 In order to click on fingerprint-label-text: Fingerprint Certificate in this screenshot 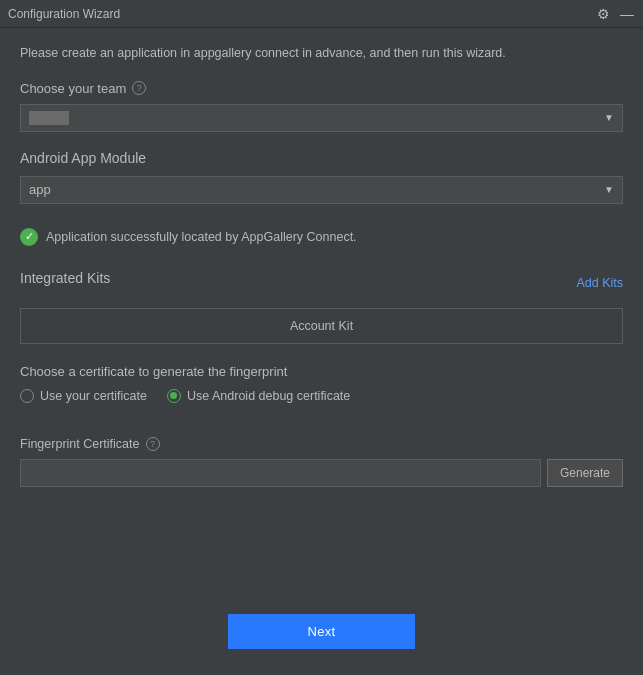, I will do `click(80, 444)`.